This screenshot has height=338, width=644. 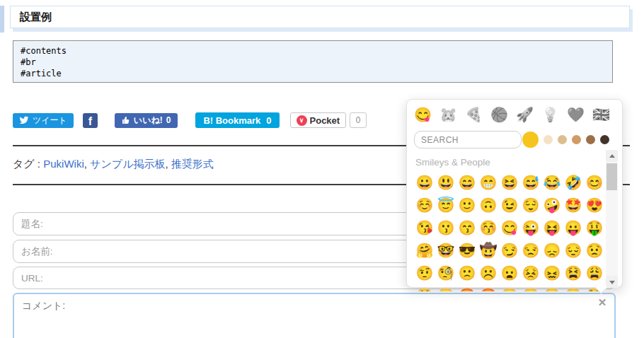 I want to click on emoji-category-tab-food-drink: 🍕, so click(x=474, y=115).